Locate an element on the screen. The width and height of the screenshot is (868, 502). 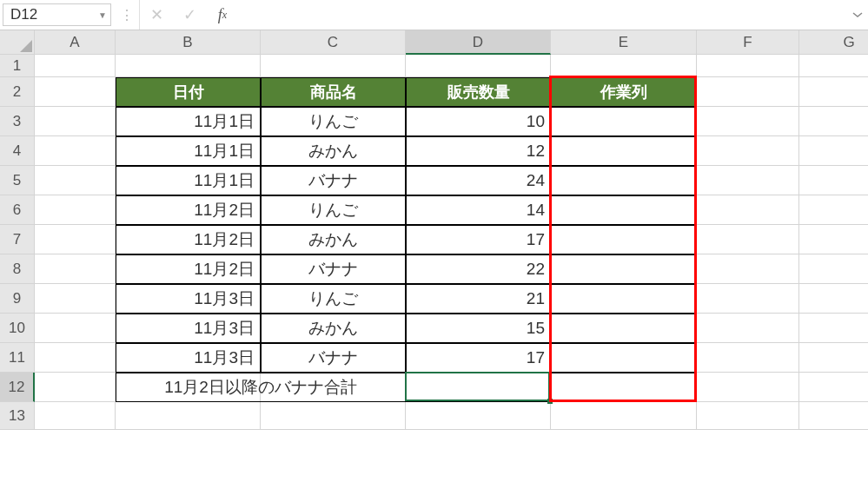
row-header-10: 10 is located at coordinates (17, 328).